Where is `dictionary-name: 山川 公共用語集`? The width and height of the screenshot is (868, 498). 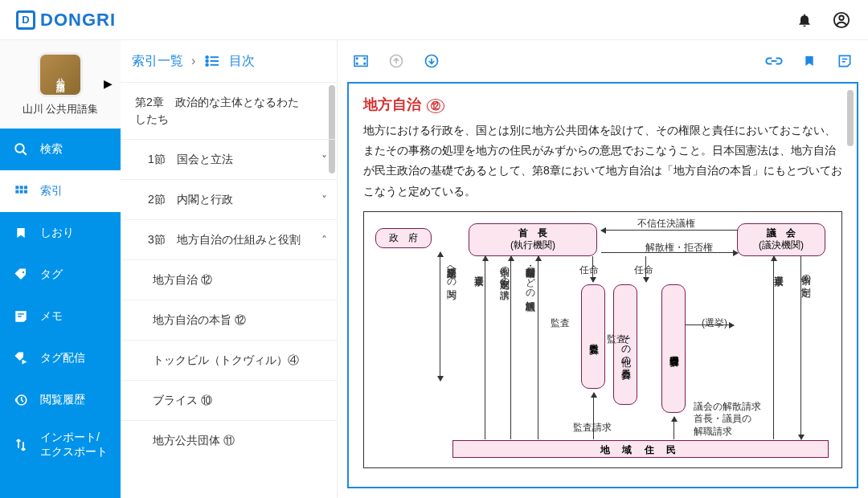 dictionary-name: 山川 公共用語集 is located at coordinates (61, 109).